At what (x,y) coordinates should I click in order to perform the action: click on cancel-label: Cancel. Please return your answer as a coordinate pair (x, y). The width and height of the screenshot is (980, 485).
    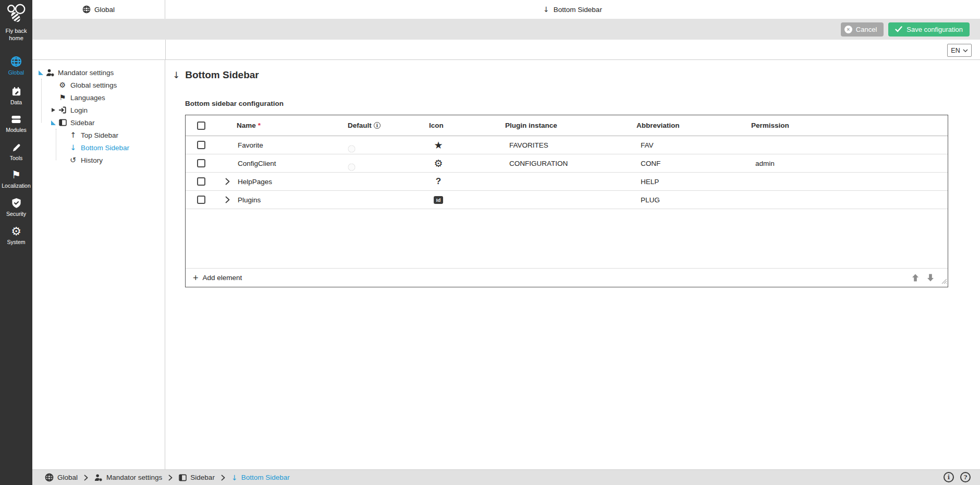
    Looking at the image, I should click on (866, 29).